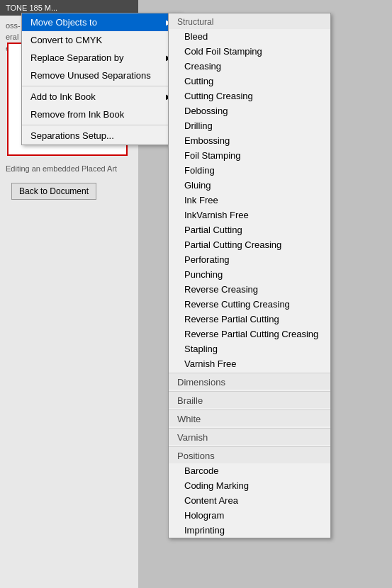  I want to click on top-bar-title: TONE 185 M..., so click(31, 8).